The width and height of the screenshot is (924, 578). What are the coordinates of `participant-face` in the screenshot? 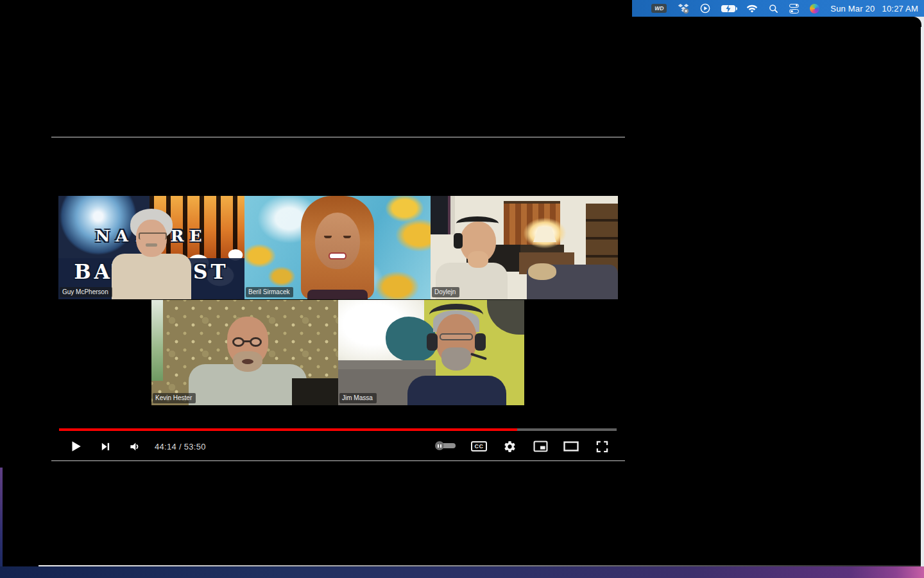 It's located at (338, 241).